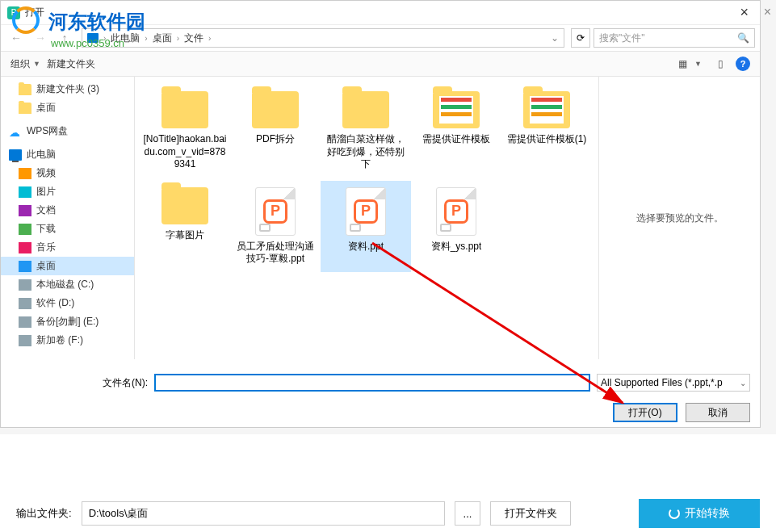 The width and height of the screenshot is (776, 532). I want to click on sidebar-item: 视频, so click(68, 173).